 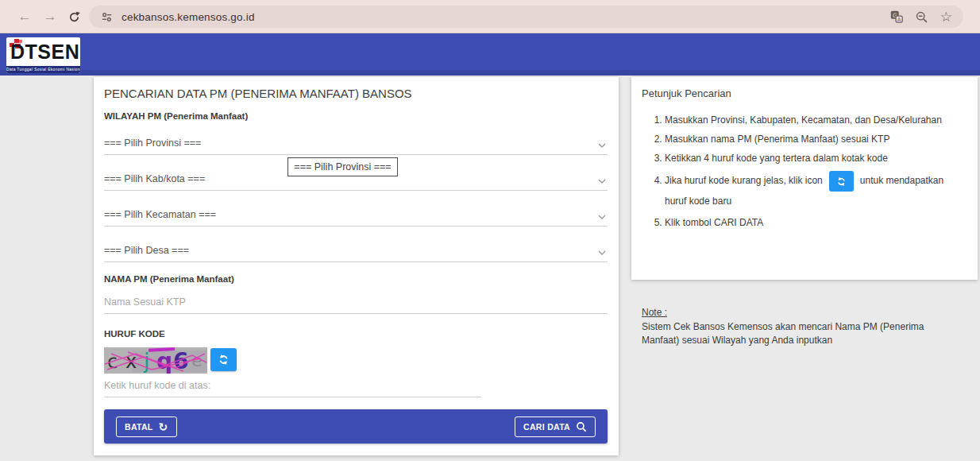 What do you see at coordinates (899, 20) in the screenshot?
I see `svg-text: A` at bounding box center [899, 20].